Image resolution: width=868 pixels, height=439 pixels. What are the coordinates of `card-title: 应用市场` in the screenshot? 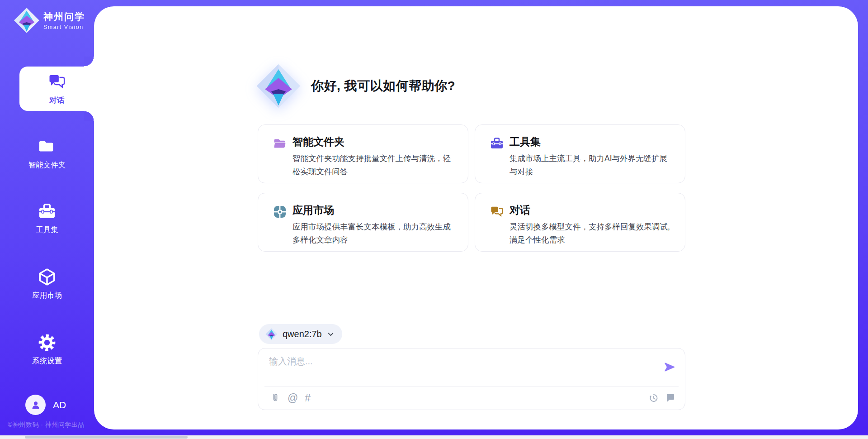 It's located at (313, 210).